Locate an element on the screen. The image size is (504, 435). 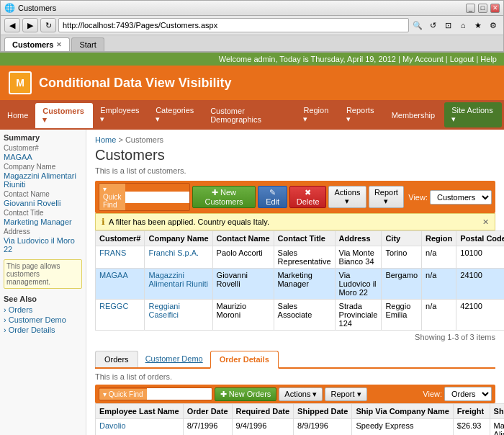
quick-find-orders: ▾ Quick Find is located at coordinates (156, 394).